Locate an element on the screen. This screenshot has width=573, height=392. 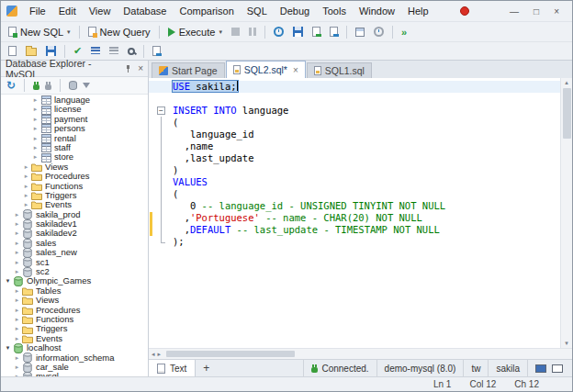
save-button is located at coordinates (51, 51).